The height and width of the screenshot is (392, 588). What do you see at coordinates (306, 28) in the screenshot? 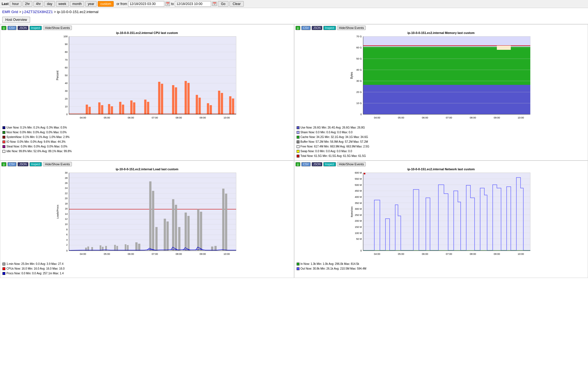
I see `memory-csv-button: CSV` at bounding box center [306, 28].